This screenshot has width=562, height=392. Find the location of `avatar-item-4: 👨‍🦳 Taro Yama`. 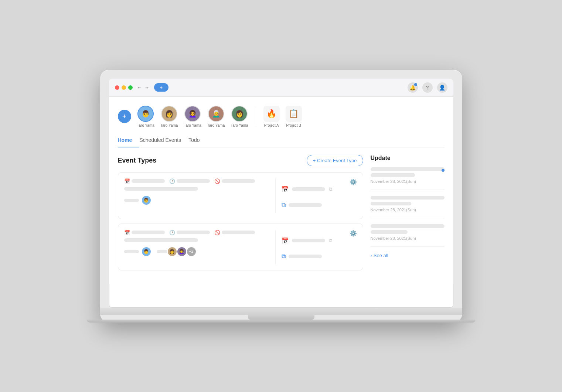

avatar-item-4: 👨‍🦳 Taro Yama is located at coordinates (216, 117).